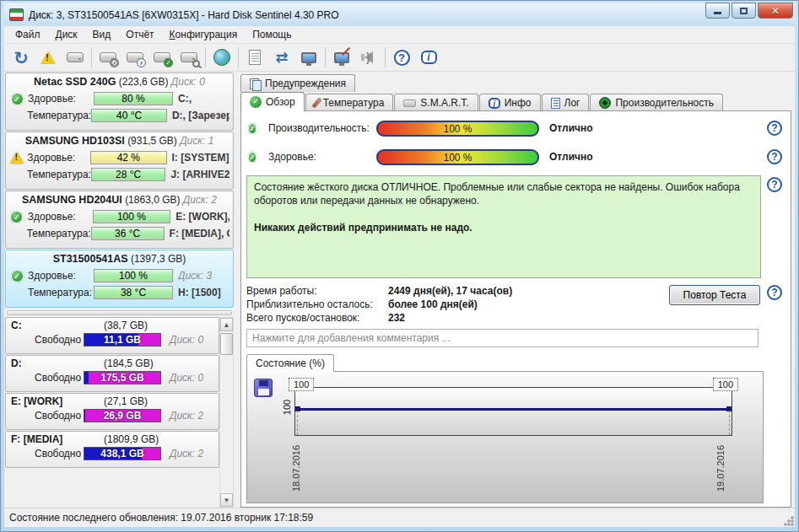  I want to click on report-icon, so click(255, 57).